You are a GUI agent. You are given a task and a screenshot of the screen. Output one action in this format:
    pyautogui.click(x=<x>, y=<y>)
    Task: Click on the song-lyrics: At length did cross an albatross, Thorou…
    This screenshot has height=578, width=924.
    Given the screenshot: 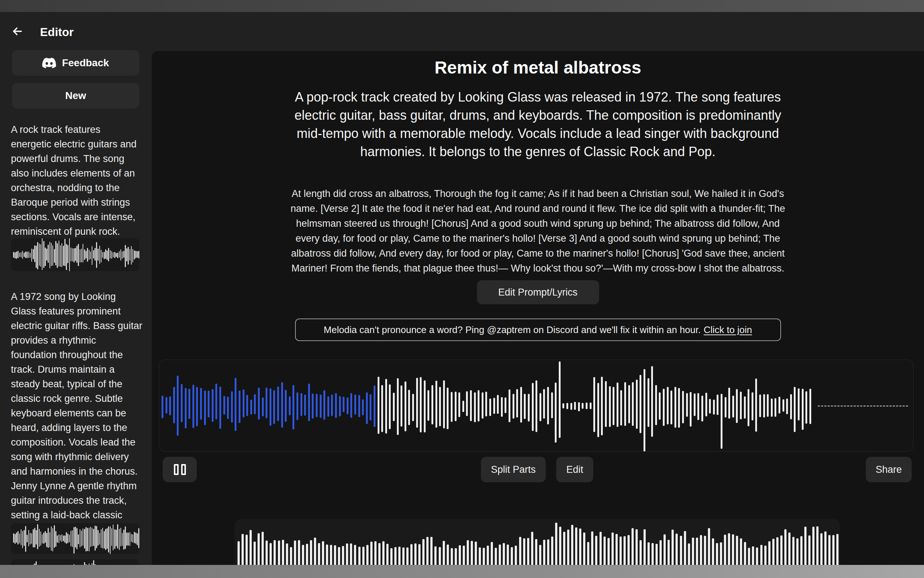 What is the action you would take?
    pyautogui.click(x=538, y=231)
    